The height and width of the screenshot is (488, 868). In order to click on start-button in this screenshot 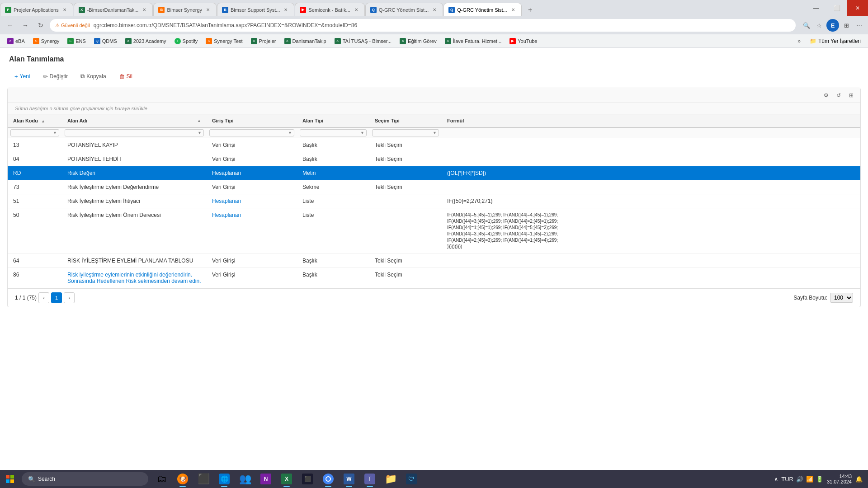, I will do `click(10, 479)`.